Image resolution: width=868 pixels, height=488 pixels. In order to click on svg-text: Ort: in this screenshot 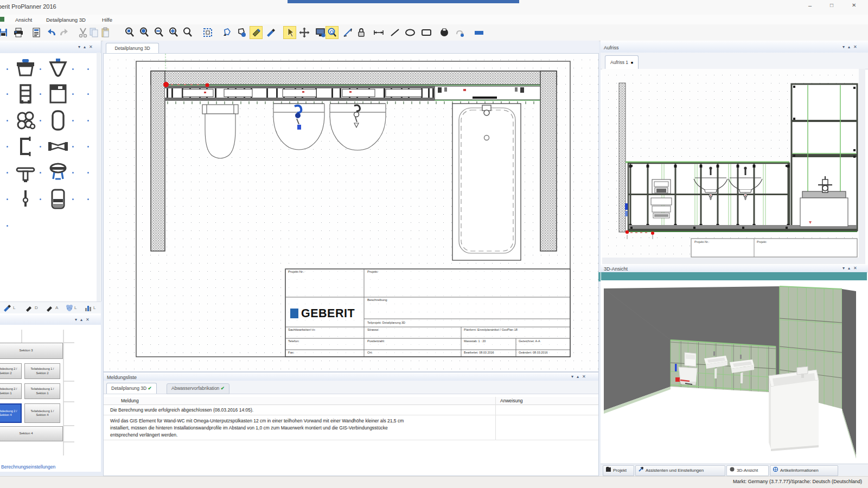, I will do `click(370, 352)`.